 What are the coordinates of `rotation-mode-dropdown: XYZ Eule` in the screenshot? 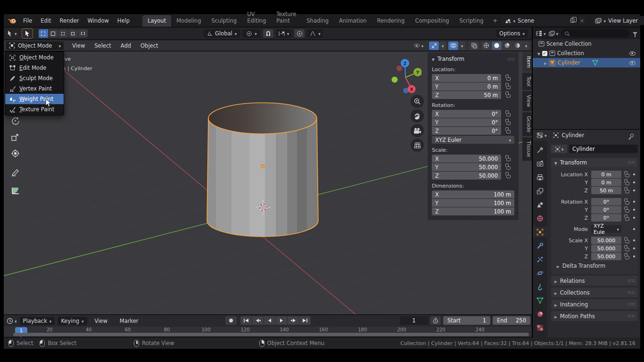 It's located at (606, 229).